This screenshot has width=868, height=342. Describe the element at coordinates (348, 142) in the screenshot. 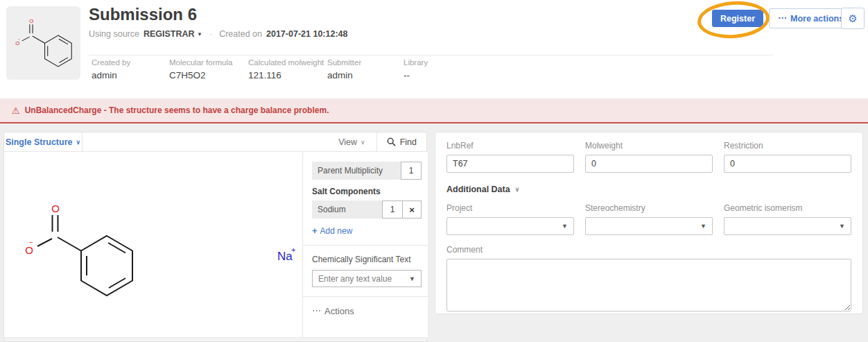

I see `view-label: View` at that location.